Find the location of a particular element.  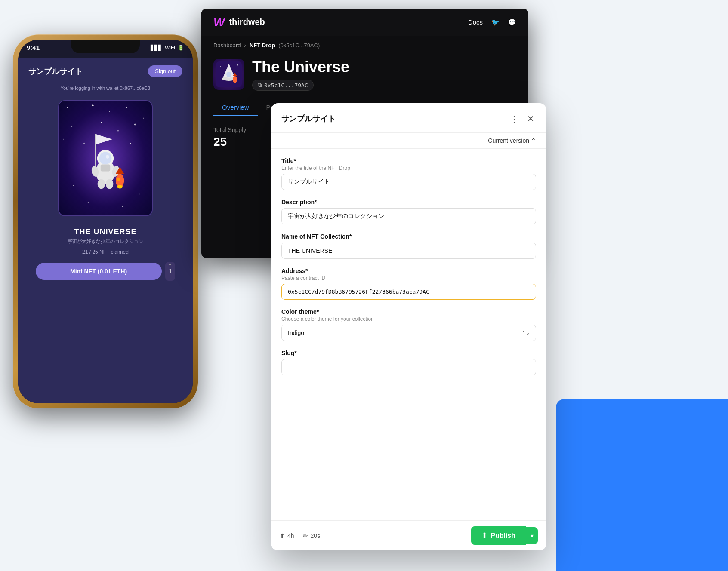

color-theme-hint: Choose a color theme for your collection is located at coordinates (409, 319).